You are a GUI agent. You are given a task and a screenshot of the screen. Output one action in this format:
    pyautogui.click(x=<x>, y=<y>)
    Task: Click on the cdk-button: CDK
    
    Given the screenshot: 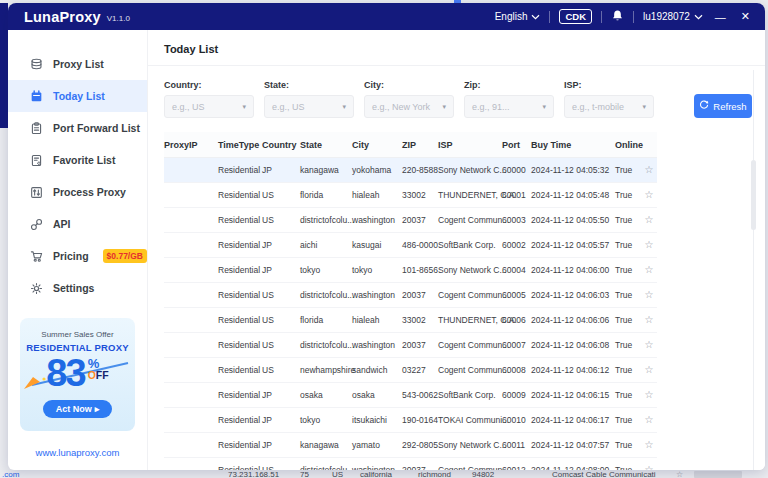 What is the action you would take?
    pyautogui.click(x=576, y=16)
    